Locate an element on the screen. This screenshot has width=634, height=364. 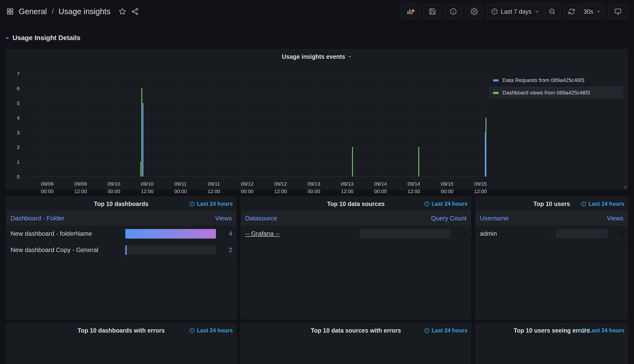
table-row: New dashboard Copy - General2 is located at coordinates (121, 250).